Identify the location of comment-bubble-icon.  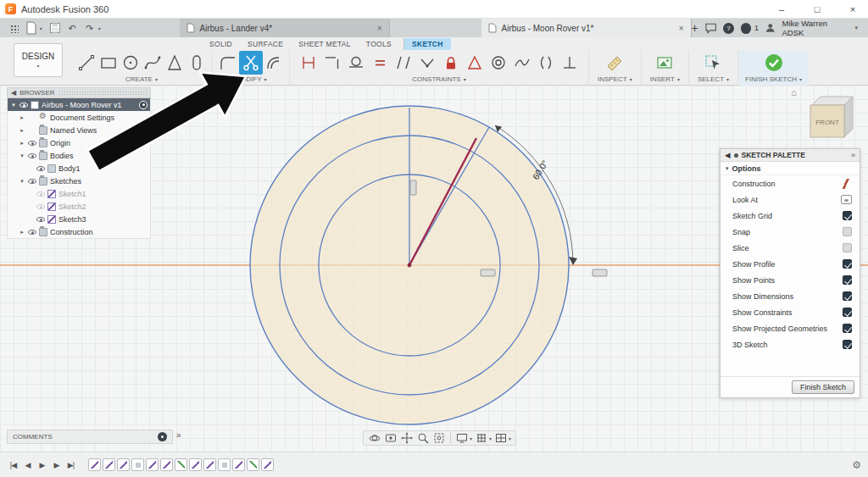
(710, 29).